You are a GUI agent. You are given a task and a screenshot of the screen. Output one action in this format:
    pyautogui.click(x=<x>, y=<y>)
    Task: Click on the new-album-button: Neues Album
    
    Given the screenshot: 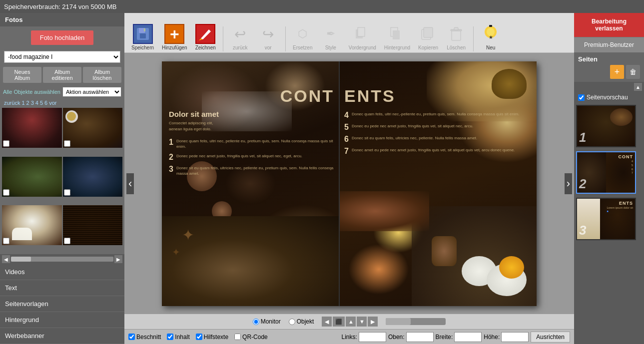 What is the action you would take?
    pyautogui.click(x=22, y=75)
    